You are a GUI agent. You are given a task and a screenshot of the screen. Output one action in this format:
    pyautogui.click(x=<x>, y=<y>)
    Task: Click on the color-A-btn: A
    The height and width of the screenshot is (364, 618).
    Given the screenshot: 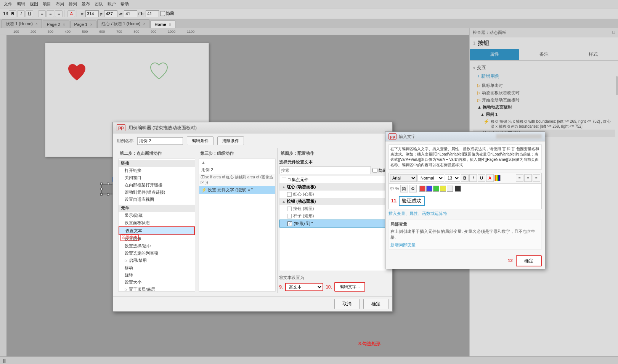 What is the action you would take?
    pyautogui.click(x=490, y=178)
    